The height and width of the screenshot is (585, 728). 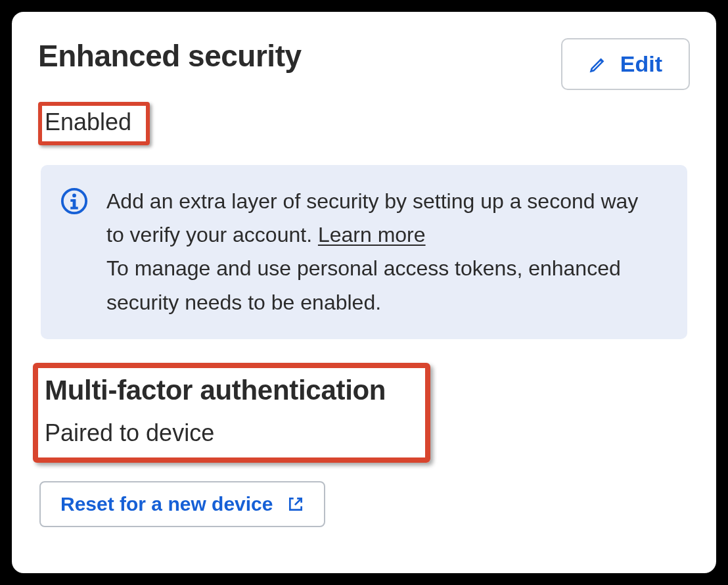 I want to click on mfa-highlight: Multi-factor authentication Paired to de…, so click(x=231, y=413).